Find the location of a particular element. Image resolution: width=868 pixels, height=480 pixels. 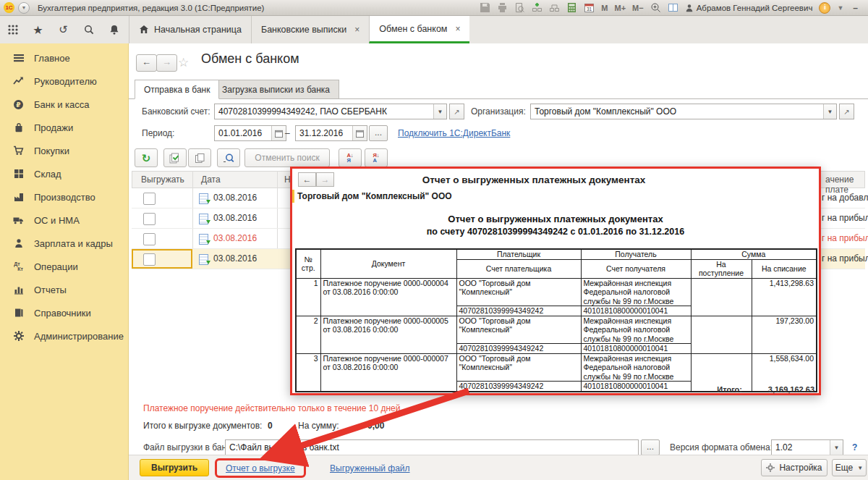

exchange-add-icon is located at coordinates (537, 7).